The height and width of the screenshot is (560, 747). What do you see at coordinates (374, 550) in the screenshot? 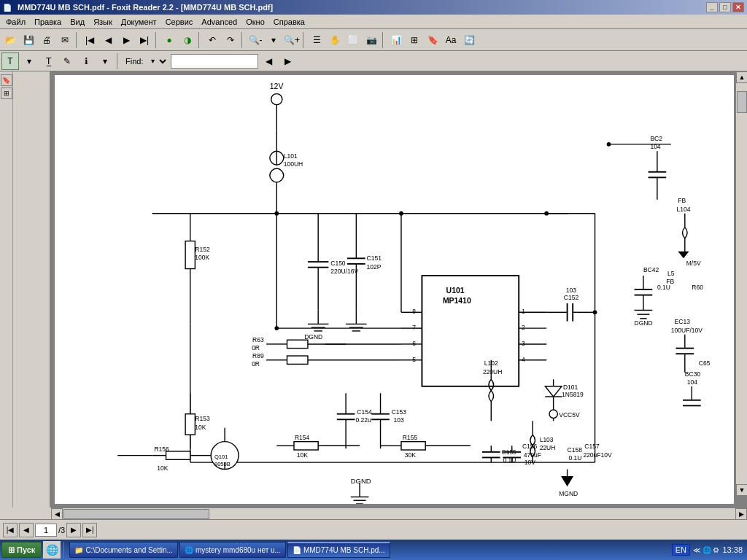
I see `taskbar: ⊞ Пуск 🌐 📁 C:\Documents and Settin... 🌐 …` at bounding box center [374, 550].